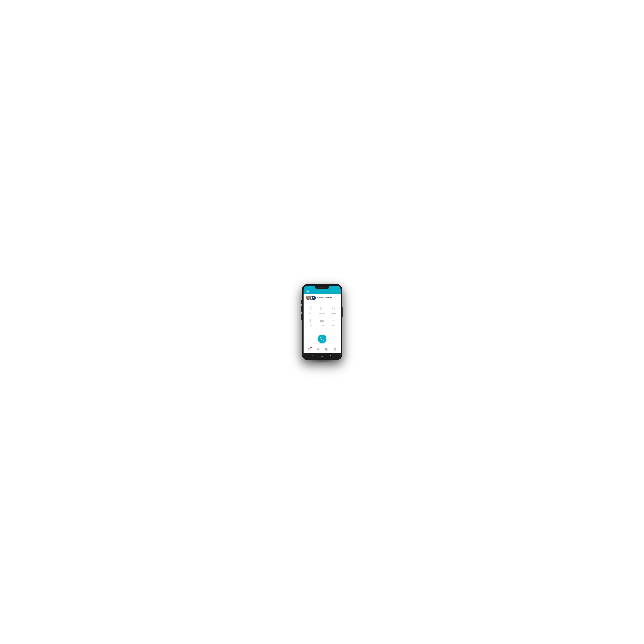  What do you see at coordinates (311, 298) in the screenshot?
I see `avatars-group: JW` at bounding box center [311, 298].